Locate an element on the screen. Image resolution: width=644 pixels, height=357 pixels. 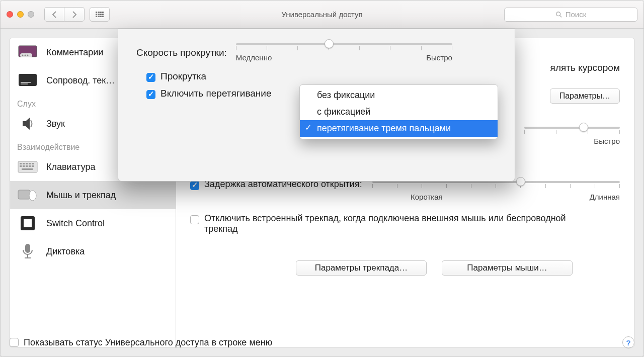
slow-label: Медленно is located at coordinates (254, 57).